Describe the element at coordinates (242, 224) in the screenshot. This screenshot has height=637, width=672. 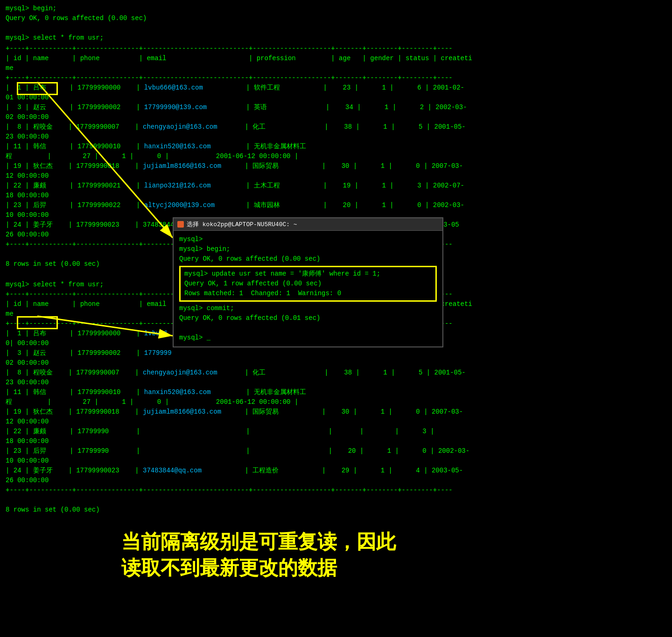
I see `overlay-title-text: 选择 koko2pp@LAPTOP-NU5RU40C: ~` at that location.